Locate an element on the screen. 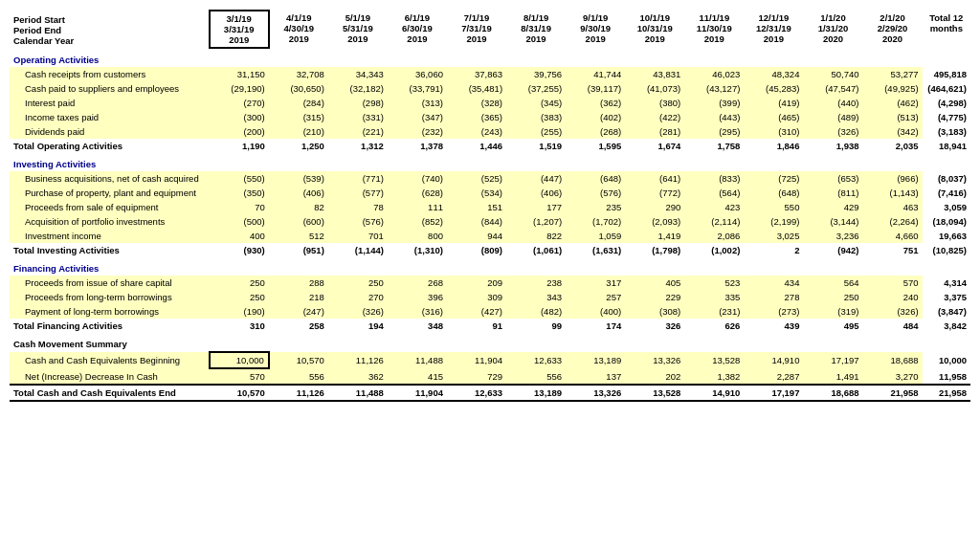 The height and width of the screenshot is (552, 980). cell-cash_beginning-10: 17,197 is located at coordinates (833, 360).